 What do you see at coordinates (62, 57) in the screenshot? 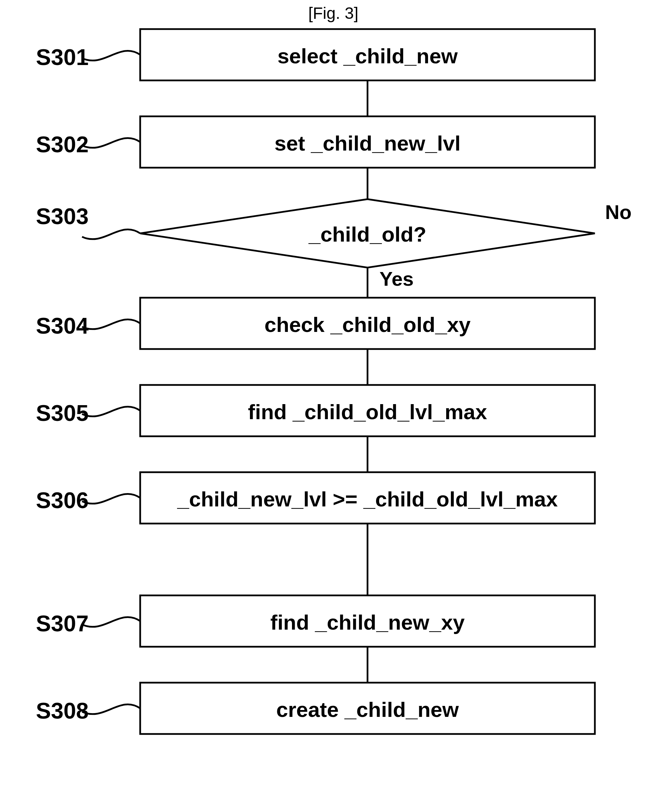
I see `step-label: S301` at bounding box center [62, 57].